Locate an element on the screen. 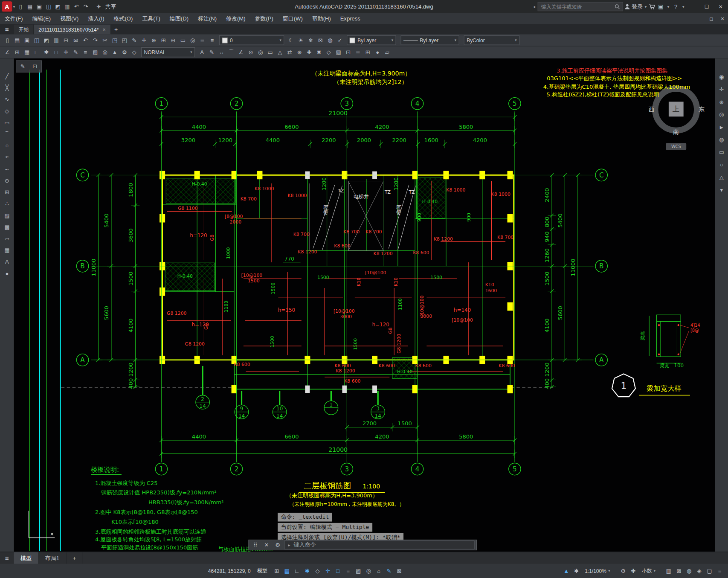 This screenshot has width=728, height=578. steering-icon: ○ is located at coordinates (722, 165).